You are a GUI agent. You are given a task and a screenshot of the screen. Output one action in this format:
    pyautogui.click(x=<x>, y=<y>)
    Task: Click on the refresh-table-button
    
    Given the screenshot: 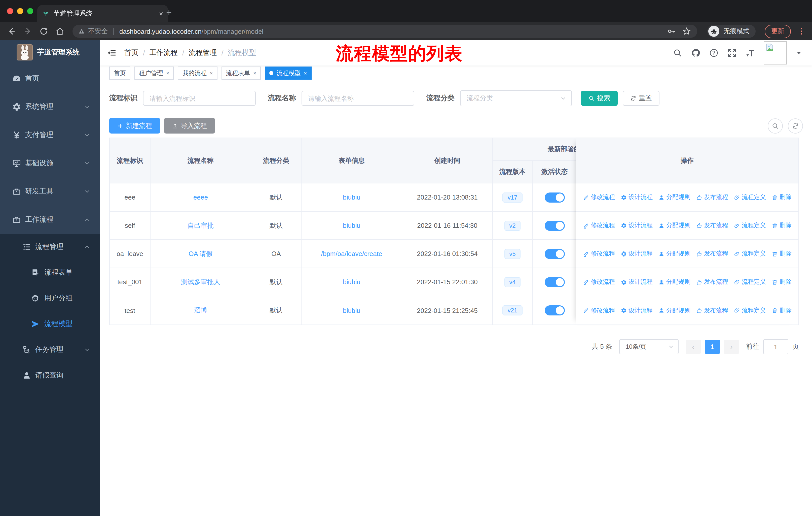 What is the action you would take?
    pyautogui.click(x=795, y=126)
    